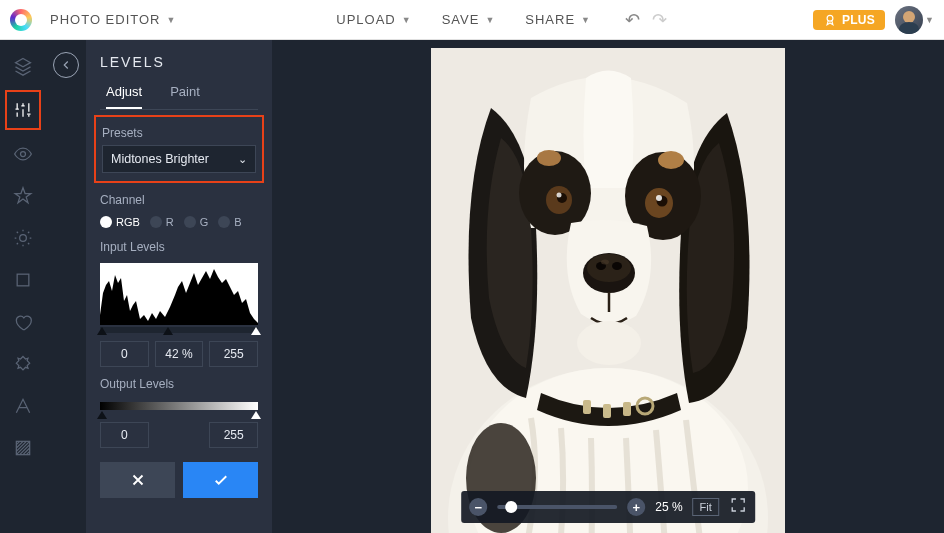 This screenshot has height=533, width=944. Describe the element at coordinates (23, 364) in the screenshot. I see `rail-frame` at that location.